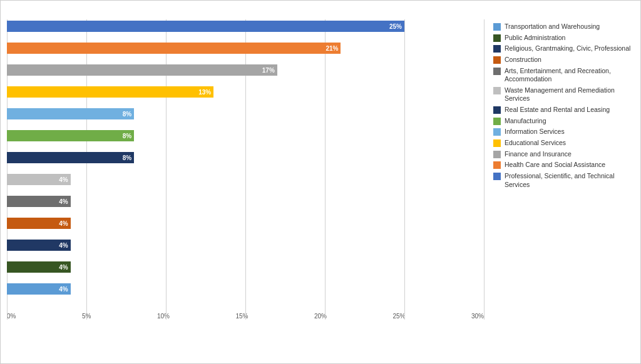 The image size is (641, 364). Describe the element at coordinates (399, 316) in the screenshot. I see `x-tick: 25%` at that location.